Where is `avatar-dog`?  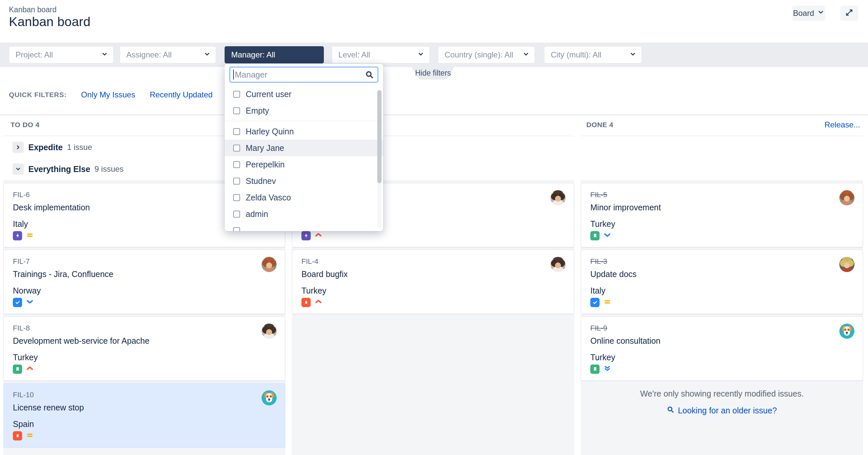 avatar-dog is located at coordinates (269, 398).